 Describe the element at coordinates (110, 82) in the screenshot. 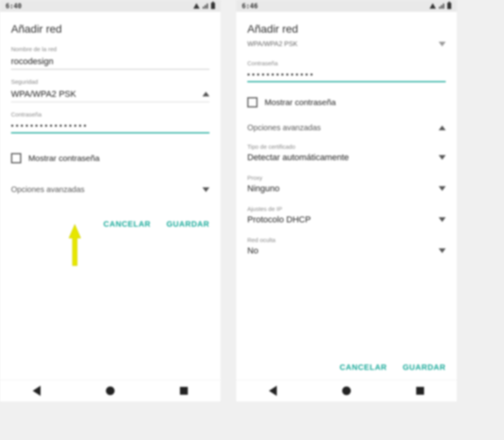

I see `security-label: Seguridad` at that location.